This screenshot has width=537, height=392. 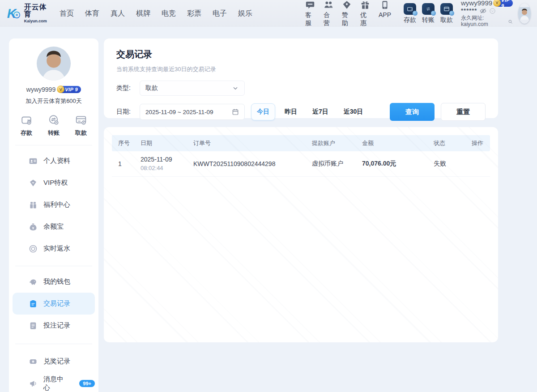 What do you see at coordinates (469, 11) in the screenshot?
I see `masked-balance: ******` at bounding box center [469, 11].